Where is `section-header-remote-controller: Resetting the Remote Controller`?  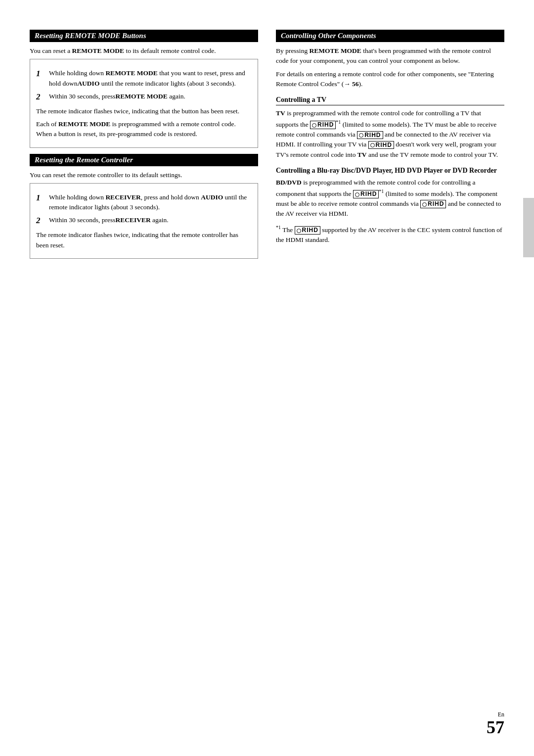
section-header-remote-controller: Resetting the Remote Controller is located at coordinates (144, 160).